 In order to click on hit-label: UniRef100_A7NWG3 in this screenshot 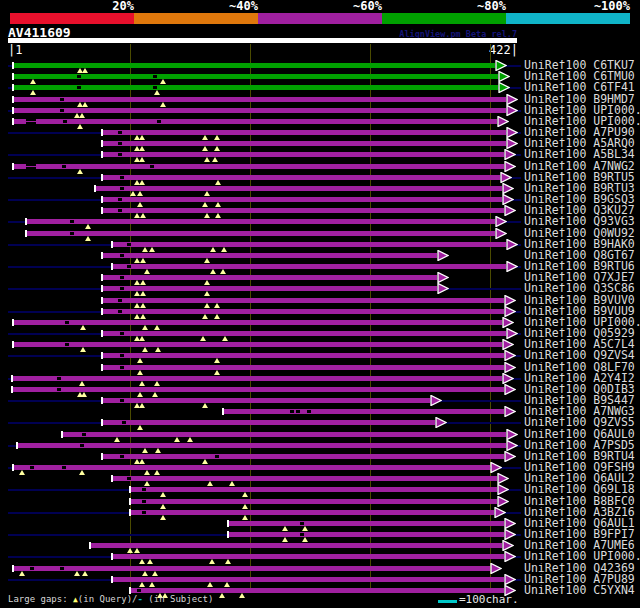, I will do `click(582, 412)`.